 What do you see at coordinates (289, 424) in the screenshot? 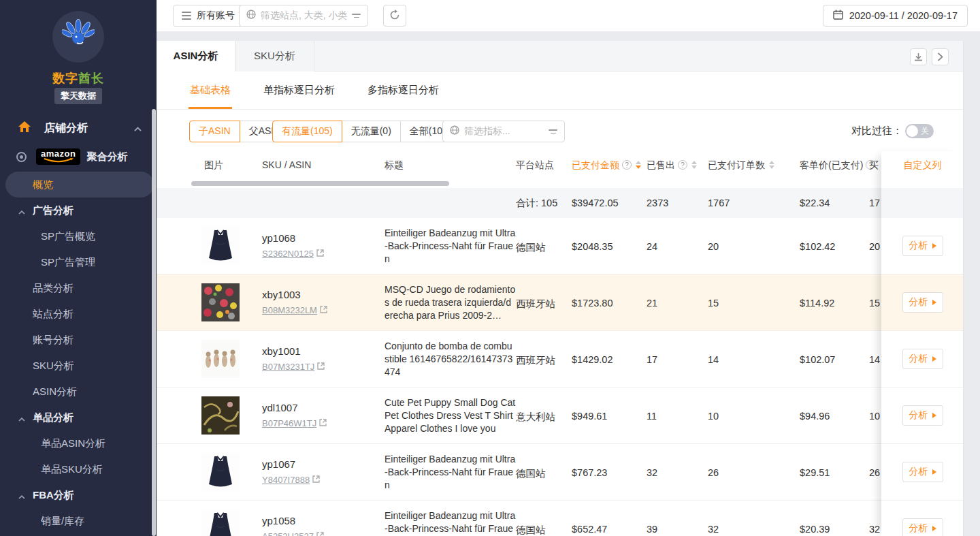
I see `asin-link: B07P46W1TJ` at bounding box center [289, 424].